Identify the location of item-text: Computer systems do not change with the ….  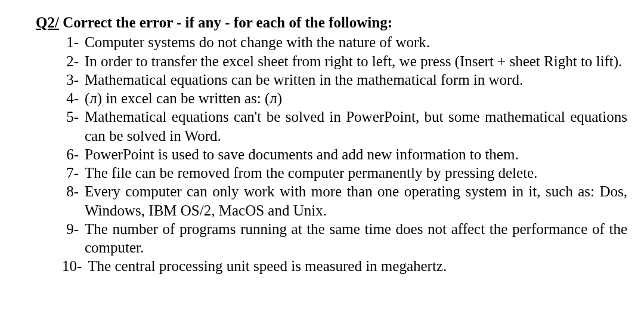
(356, 42).